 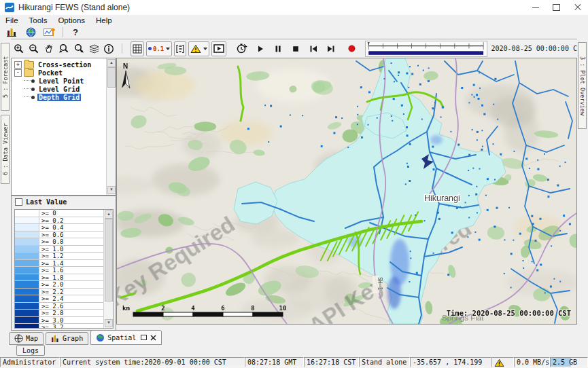 What do you see at coordinates (283, 308) in the screenshot?
I see `svg-text: 10` at bounding box center [283, 308].